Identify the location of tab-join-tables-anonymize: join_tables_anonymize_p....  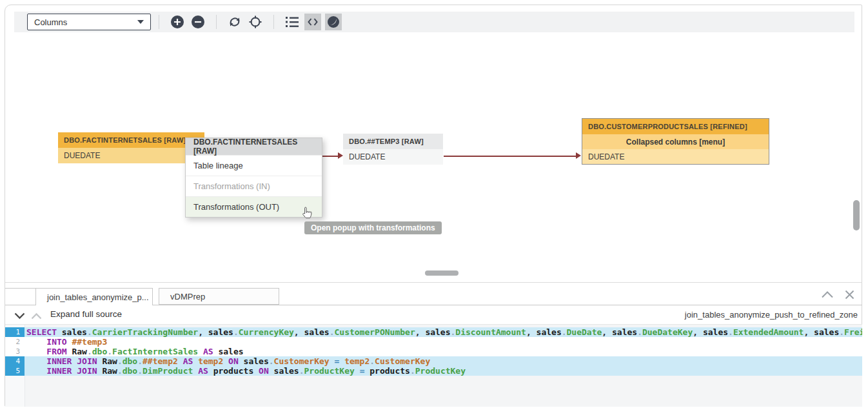
(94, 297).